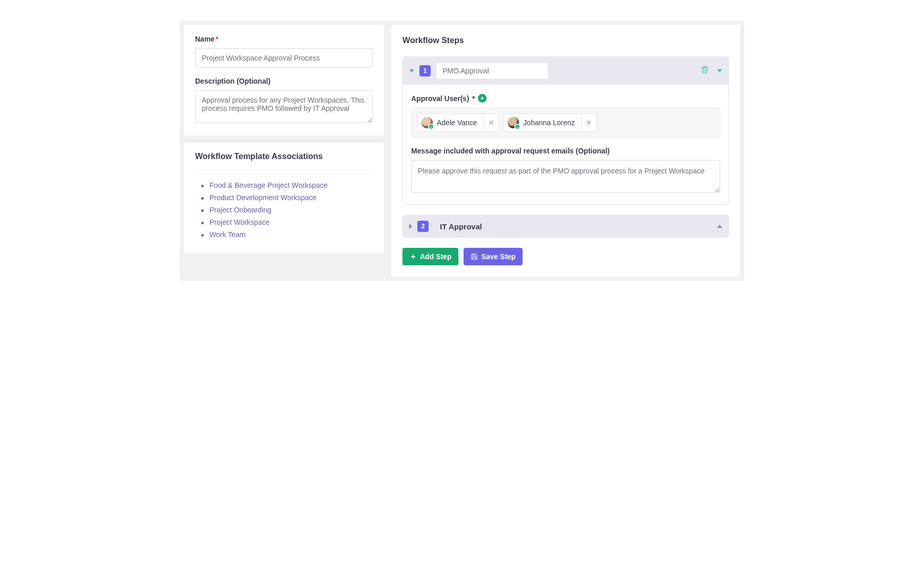 This screenshot has width=924, height=585. What do you see at coordinates (284, 222) in the screenshot?
I see `association-item: Project Workspace` at bounding box center [284, 222].